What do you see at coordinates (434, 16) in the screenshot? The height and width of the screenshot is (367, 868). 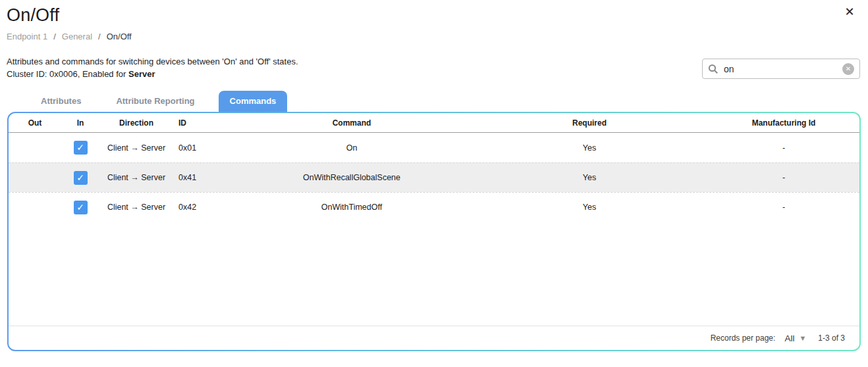 I see `page-title: On/Off` at bounding box center [434, 16].